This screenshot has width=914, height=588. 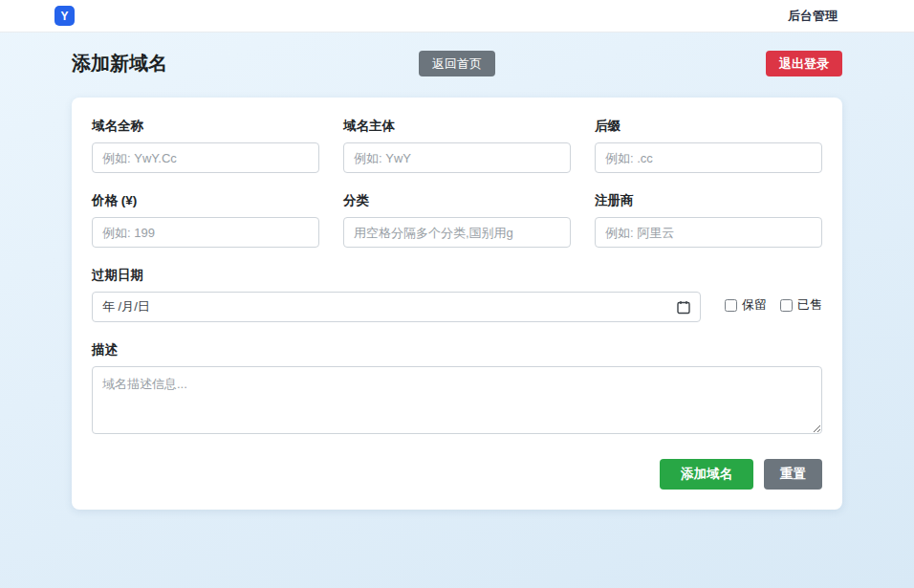 I want to click on expiry-date-value: 年 /月/日, so click(x=126, y=307).